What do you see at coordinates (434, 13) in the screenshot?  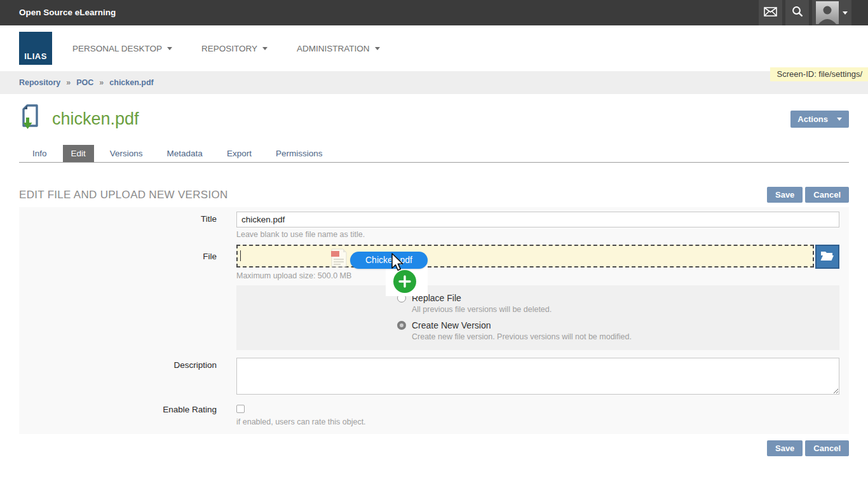 I see `top-bar: Open Source eLearning` at bounding box center [434, 13].